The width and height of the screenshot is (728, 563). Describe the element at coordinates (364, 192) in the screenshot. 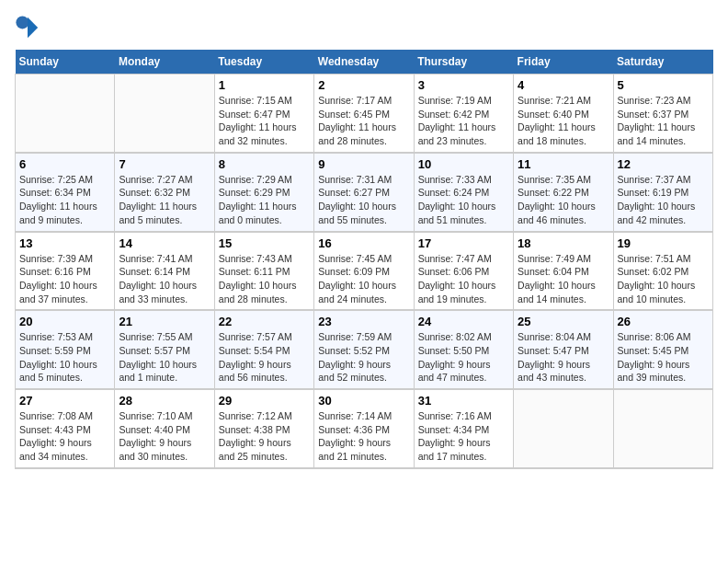

I see `day-cell: 9Sunrise: 7:31 AM Sunset: 6:27 PM Daylig…` at that location.